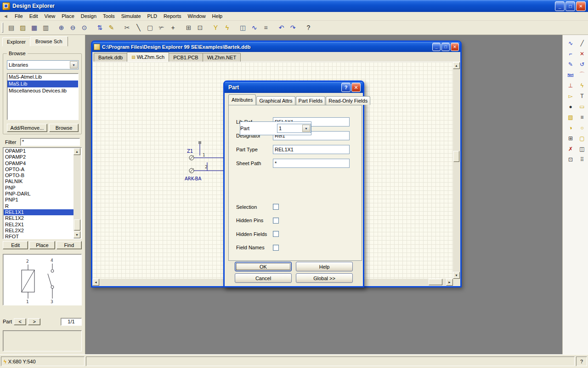 The image size is (588, 368). What do you see at coordinates (571, 117) in the screenshot?
I see `sheet-entry-tool-icon: ▧` at bounding box center [571, 117].